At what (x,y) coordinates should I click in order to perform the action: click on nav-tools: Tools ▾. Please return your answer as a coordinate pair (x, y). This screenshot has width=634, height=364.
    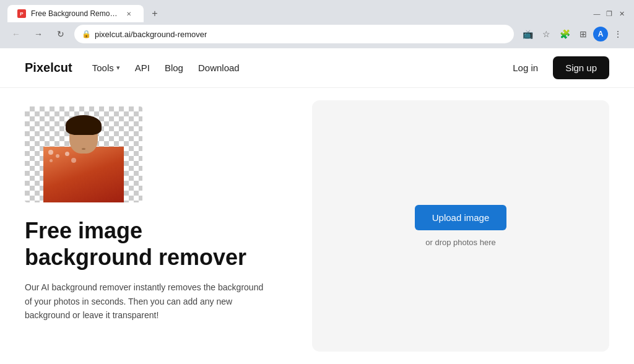
    Looking at the image, I should click on (106, 68).